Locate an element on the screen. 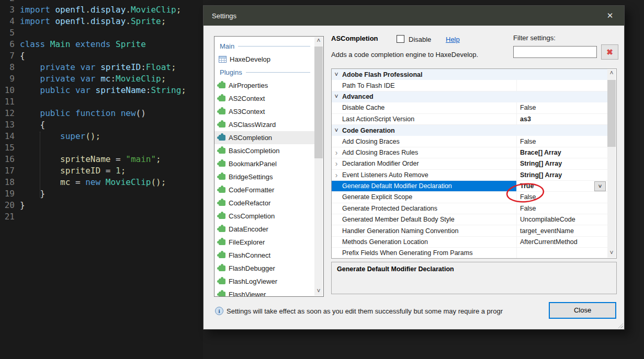 This screenshot has width=644, height=359. settings-row: ›Declaration Modifier OrderString[] Arra… is located at coordinates (470, 164).